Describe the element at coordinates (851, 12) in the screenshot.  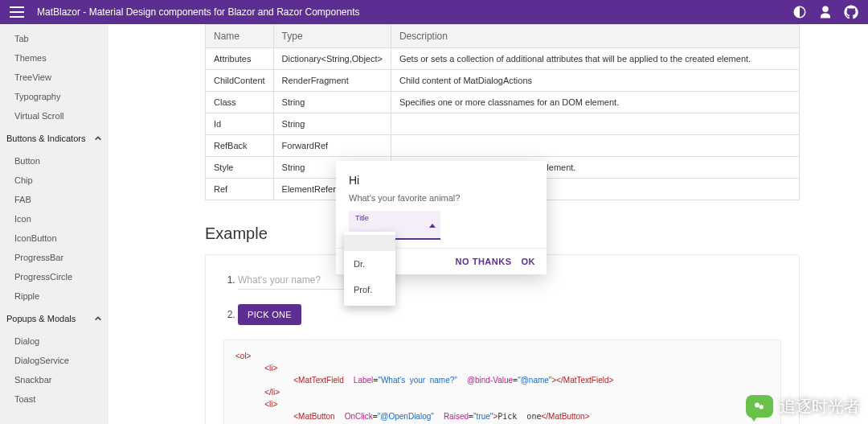
I see `github-icon` at that location.